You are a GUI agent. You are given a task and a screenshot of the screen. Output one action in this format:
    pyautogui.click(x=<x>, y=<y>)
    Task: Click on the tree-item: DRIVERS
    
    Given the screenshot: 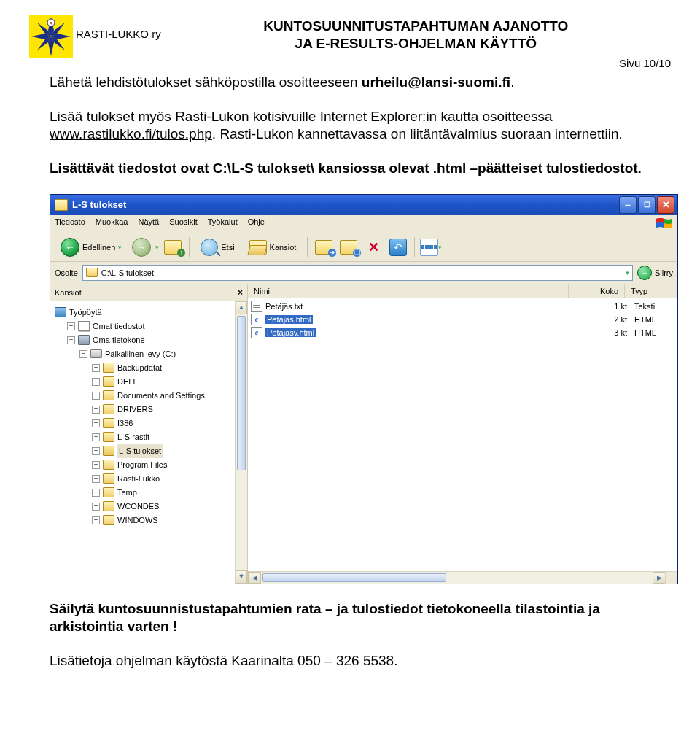 What is the action you would take?
    pyautogui.click(x=136, y=410)
    